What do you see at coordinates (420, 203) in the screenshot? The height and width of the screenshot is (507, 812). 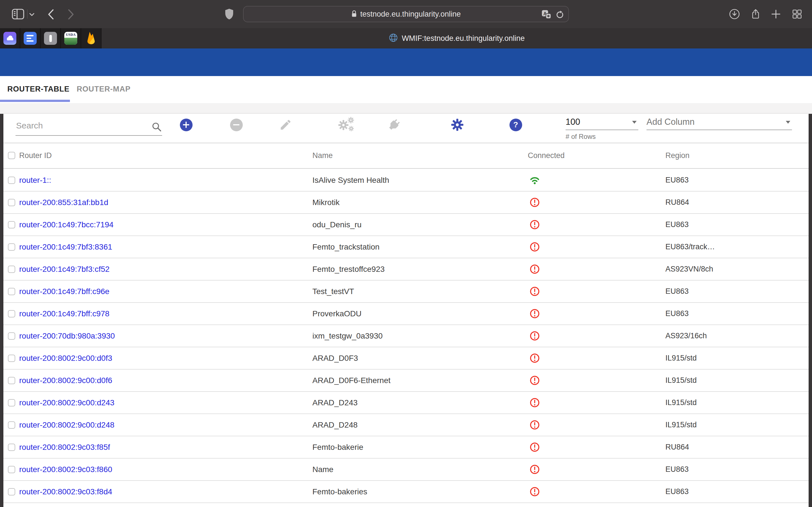 I see `router-name: Mikrotik` at bounding box center [420, 203].